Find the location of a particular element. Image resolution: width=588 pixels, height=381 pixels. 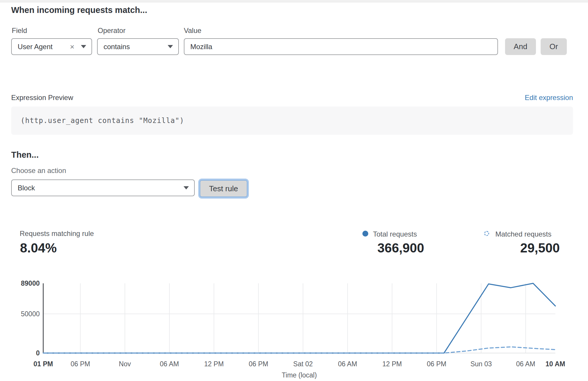

test-rule-button: Test rule is located at coordinates (224, 189).